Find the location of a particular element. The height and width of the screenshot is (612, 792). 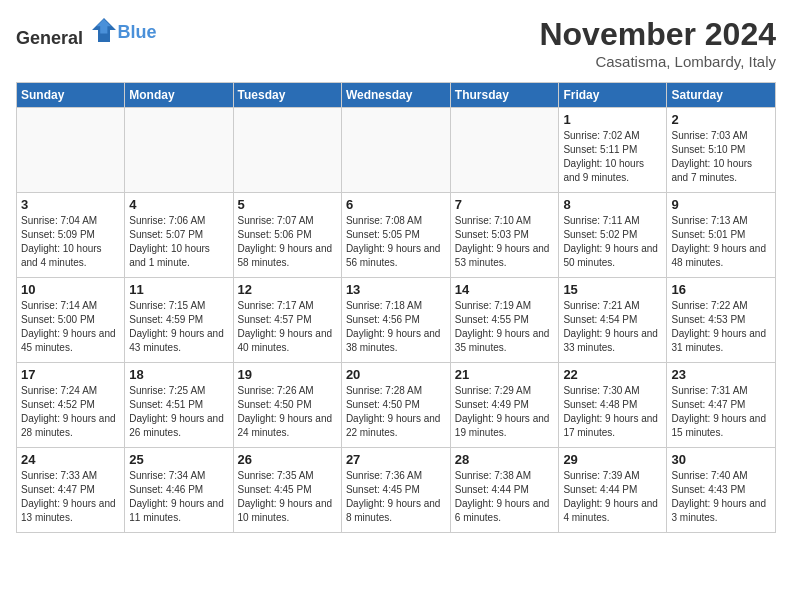

page-header: General Blue November 2024 Casatisma, Lo… is located at coordinates (396, 43).